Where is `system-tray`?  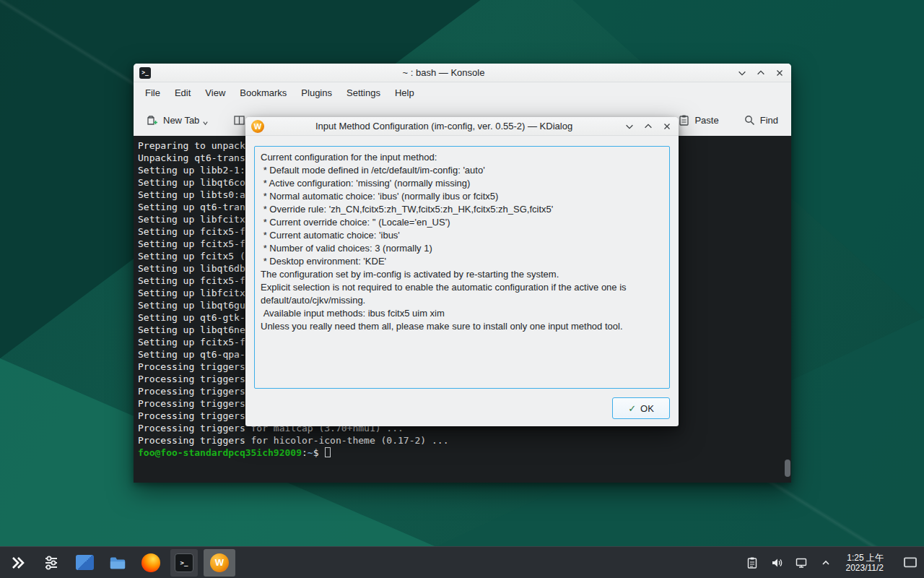
system-tray is located at coordinates (789, 563).